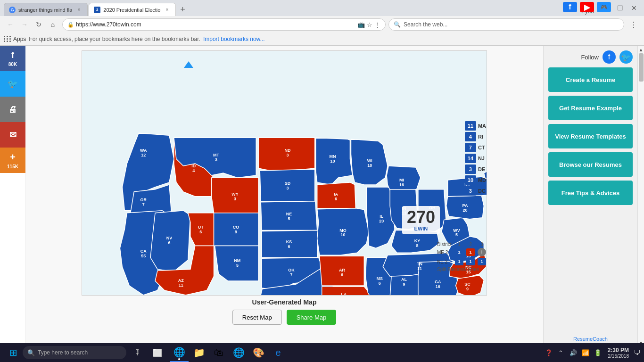 The height and width of the screenshot is (362, 644). Describe the element at coordinates (13, 160) in the screenshot. I see `add-share-button: + 115K` at that location.